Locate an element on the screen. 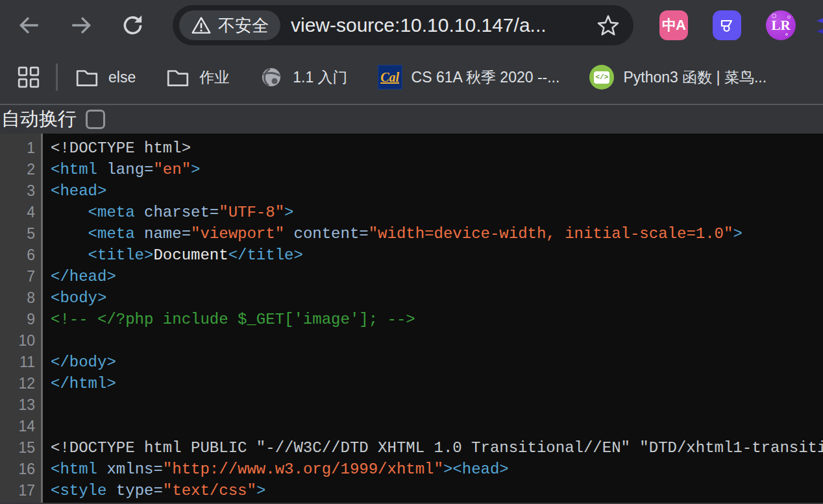 Image resolution: width=823 pixels, height=504 pixels. code-segment-val: "http://www.w3.org/1999/xhtml" is located at coordinates (303, 470).